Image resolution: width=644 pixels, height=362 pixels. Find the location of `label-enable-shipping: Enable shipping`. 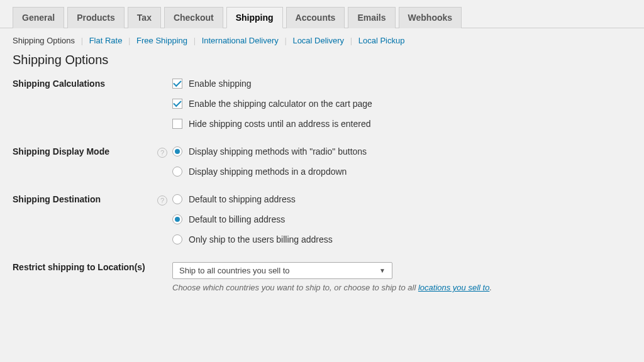

label-enable-shipping: Enable shipping is located at coordinates (220, 84).